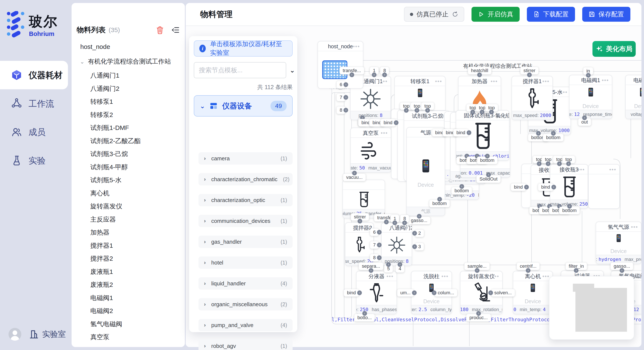 The height and width of the screenshot is (350, 644). I want to click on tree-item-搅拌器2: 搅拌器2, so click(102, 259).